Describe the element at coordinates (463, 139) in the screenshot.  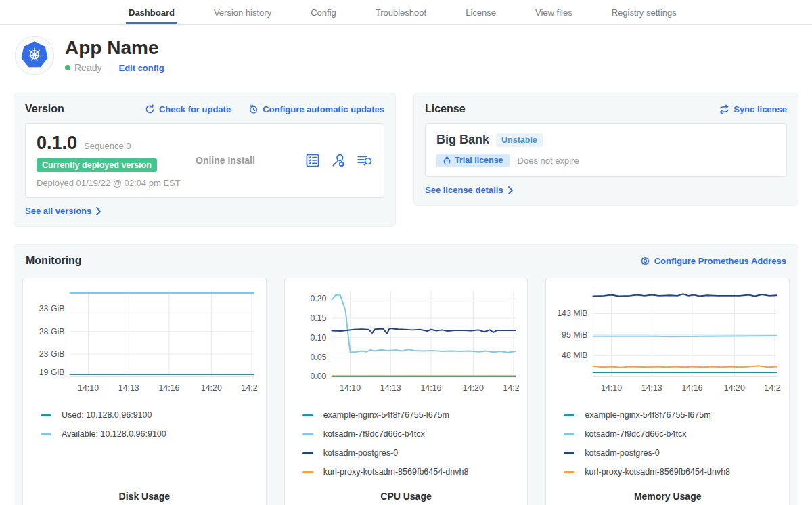
I see `customer-name: Big Bank` at that location.